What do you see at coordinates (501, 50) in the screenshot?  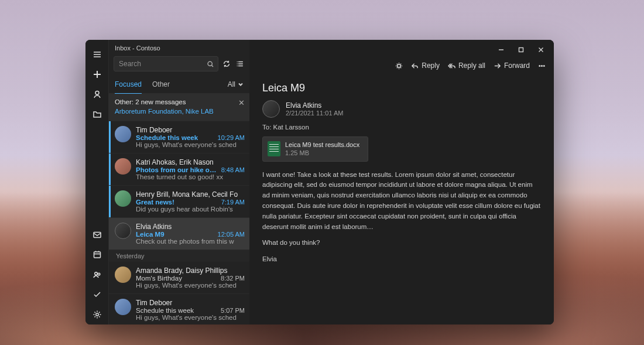 I see `minimize-button` at bounding box center [501, 50].